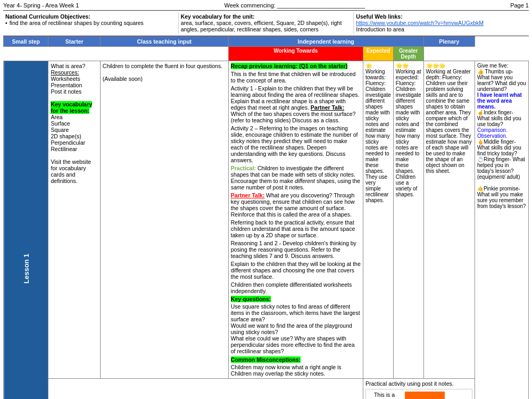 Image resolution: width=532 pixels, height=399 pixels. What do you see at coordinates (378, 54) in the screenshot?
I see `th-expected: Expected` at bounding box center [378, 54].